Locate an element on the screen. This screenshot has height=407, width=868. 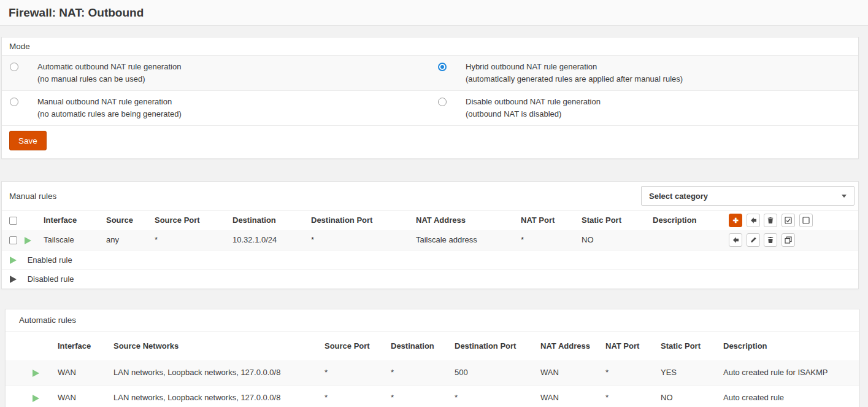
enable-selected-button is located at coordinates (788, 220).